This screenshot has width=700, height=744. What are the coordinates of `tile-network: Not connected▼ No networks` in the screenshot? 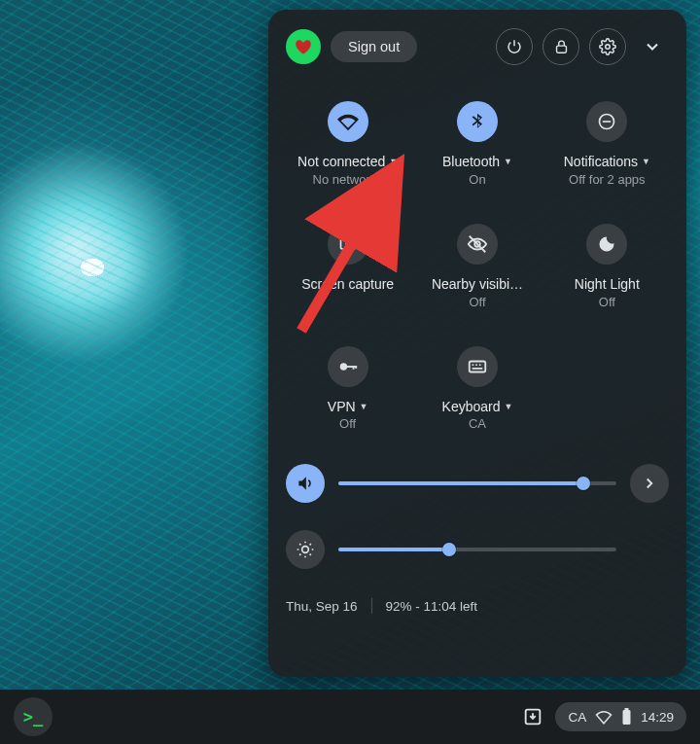 It's located at (348, 144).